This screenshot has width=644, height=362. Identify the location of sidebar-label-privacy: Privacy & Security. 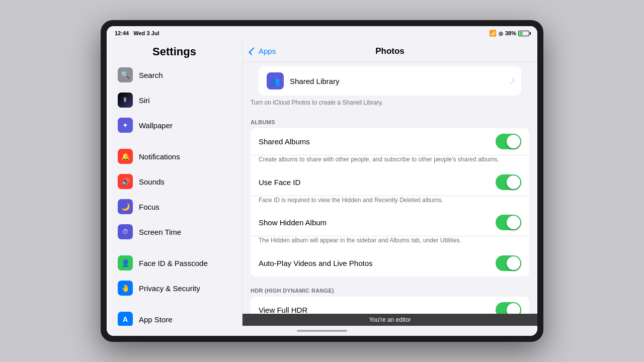
(170, 289).